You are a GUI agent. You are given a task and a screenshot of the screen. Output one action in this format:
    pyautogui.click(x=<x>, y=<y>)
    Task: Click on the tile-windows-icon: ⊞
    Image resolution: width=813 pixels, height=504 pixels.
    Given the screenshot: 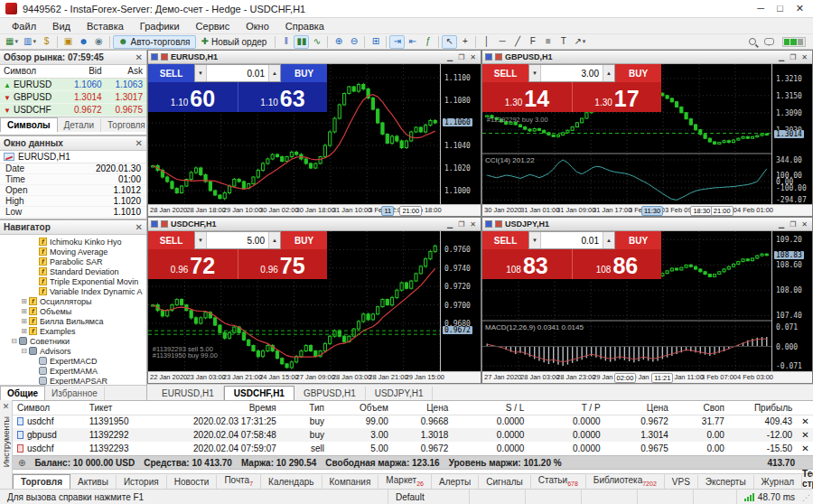 What is the action you would take?
    pyautogui.click(x=376, y=42)
    